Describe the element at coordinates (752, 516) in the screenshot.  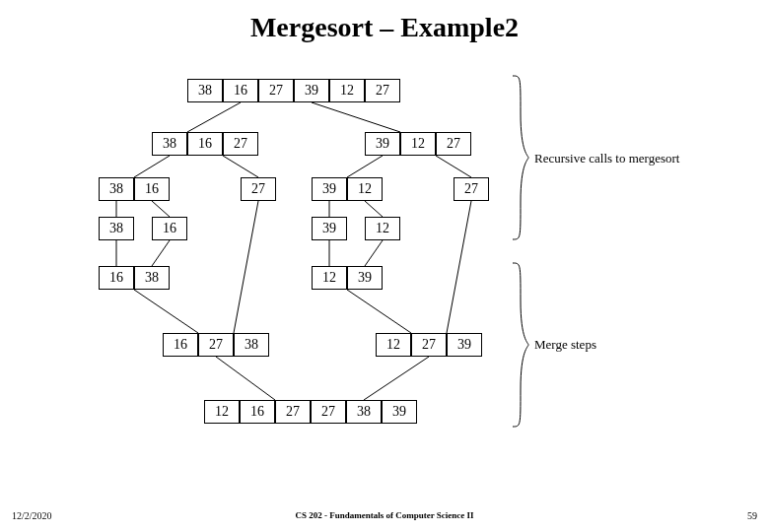
I see `footer-pageno: 59` at that location.